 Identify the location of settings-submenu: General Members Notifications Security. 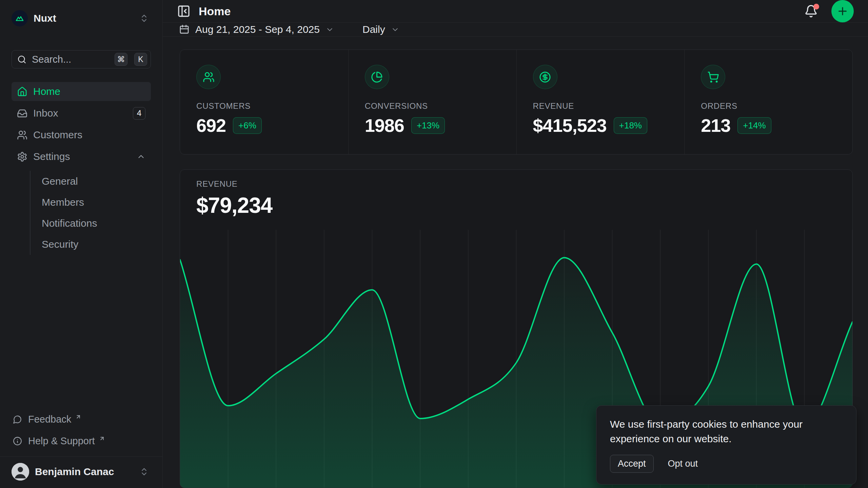
(90, 213).